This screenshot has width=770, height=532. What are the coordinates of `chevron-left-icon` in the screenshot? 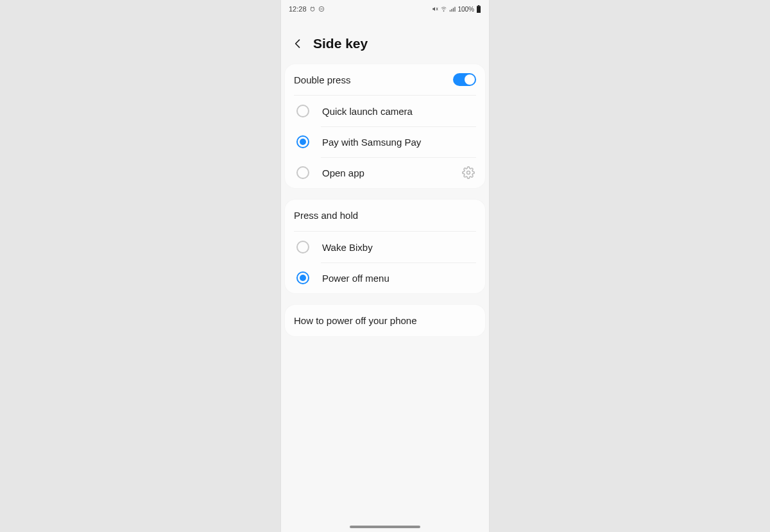 It's located at (298, 44).